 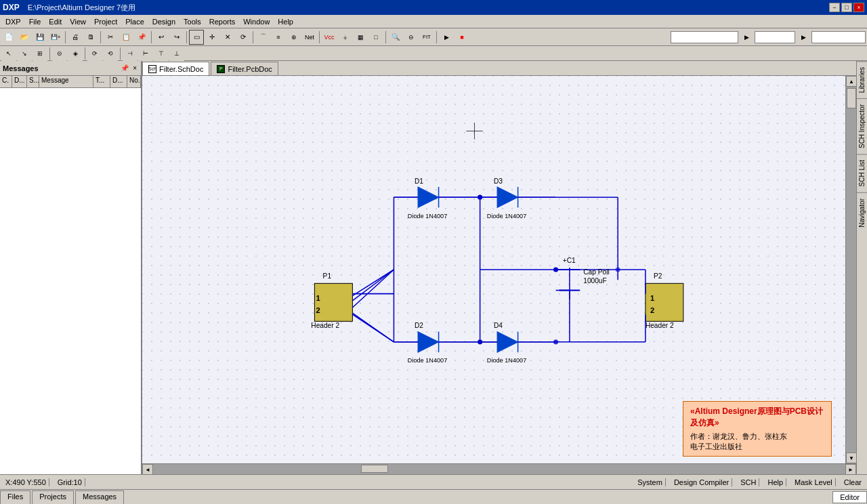 I want to click on messages-pin-icon: 📌, so click(x=125, y=68).